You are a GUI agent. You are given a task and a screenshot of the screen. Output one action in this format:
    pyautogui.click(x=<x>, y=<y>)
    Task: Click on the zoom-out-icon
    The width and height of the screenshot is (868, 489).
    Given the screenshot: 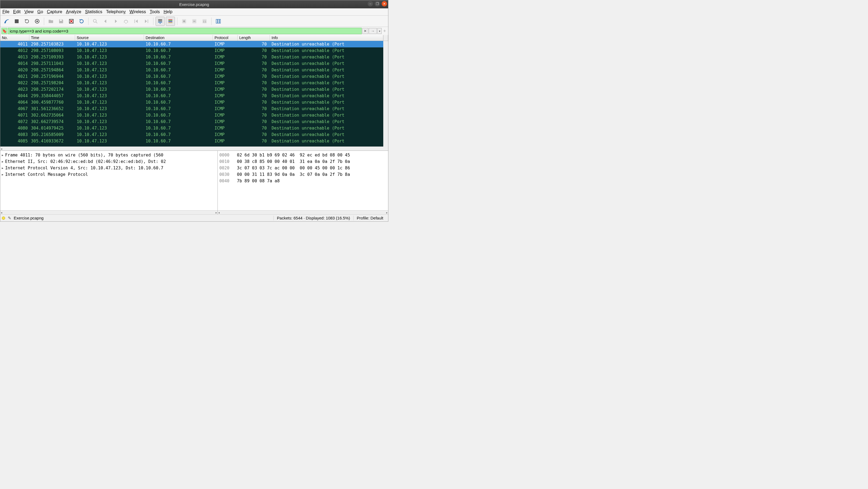 What is the action you would take?
    pyautogui.click(x=194, y=22)
    